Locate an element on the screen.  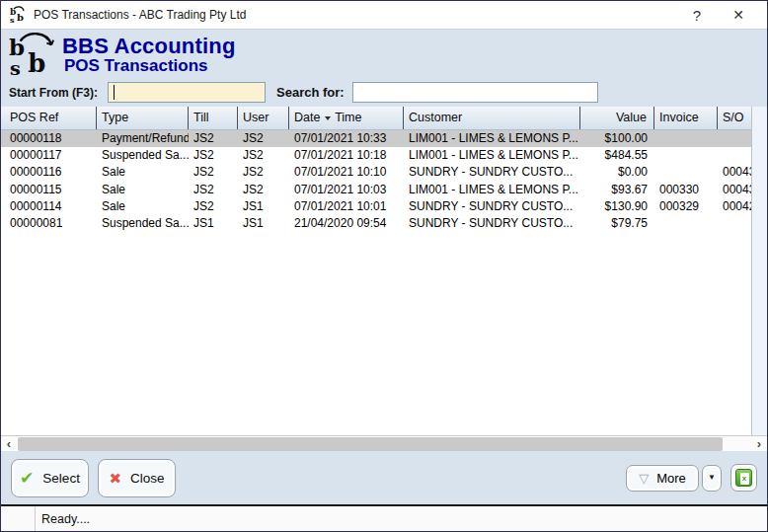
column-header-so: S/O is located at coordinates (735, 118).